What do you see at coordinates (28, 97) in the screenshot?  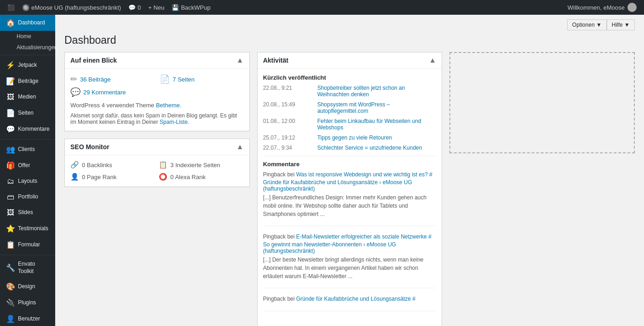 I see `sidebar-item-medien: 🖼 Medien` at bounding box center [28, 97].